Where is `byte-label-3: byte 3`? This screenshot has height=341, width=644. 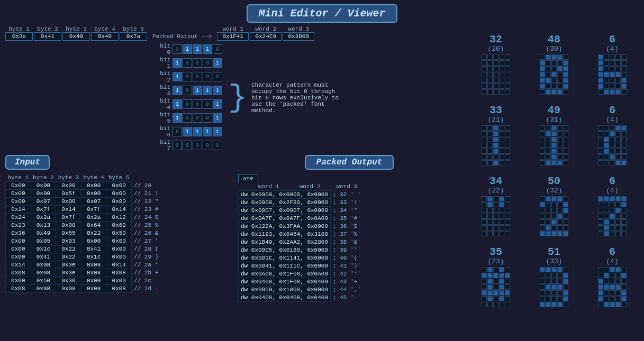 byte-label-3: byte 3 is located at coordinates (76, 29).